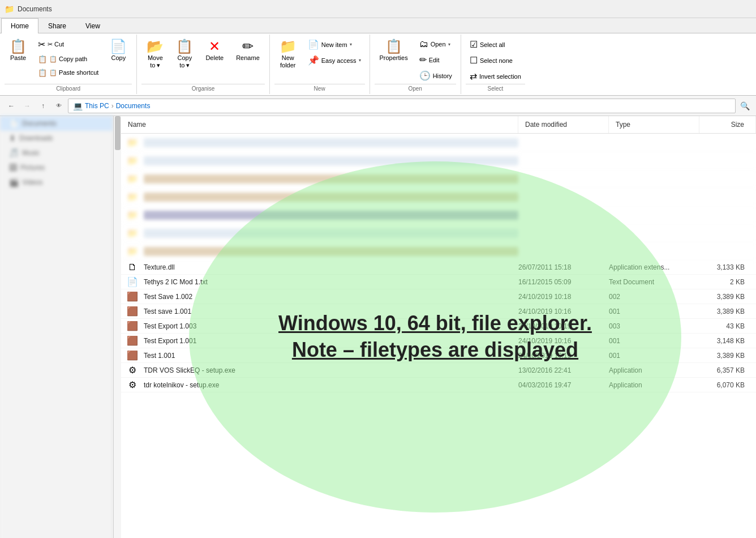 The image size is (756, 538). Describe the element at coordinates (654, 282) in the screenshot. I see `file-type: Text Document` at that location.